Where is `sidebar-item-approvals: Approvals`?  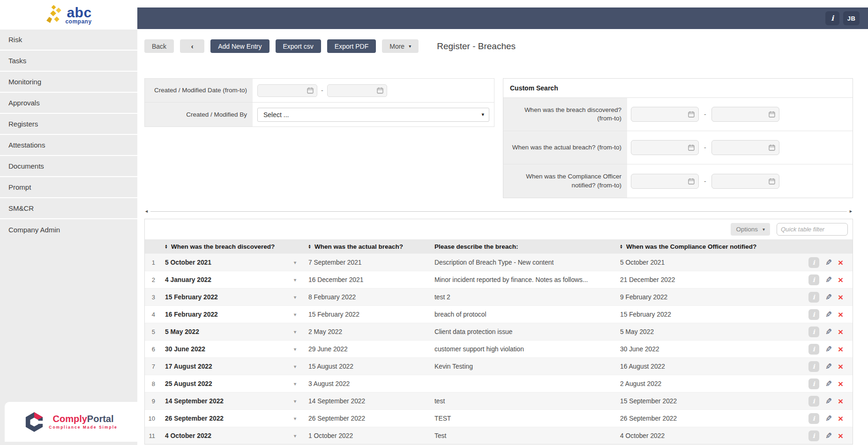
sidebar-item-approvals: Approvals is located at coordinates (68, 103).